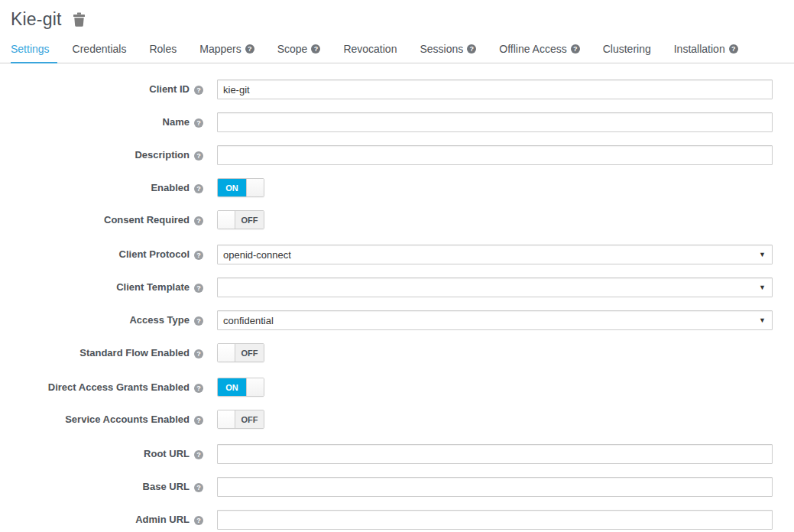 This screenshot has width=794, height=532. I want to click on form-row-standard-flow-enabled: Standard Flow Enabled?OFF, so click(397, 354).